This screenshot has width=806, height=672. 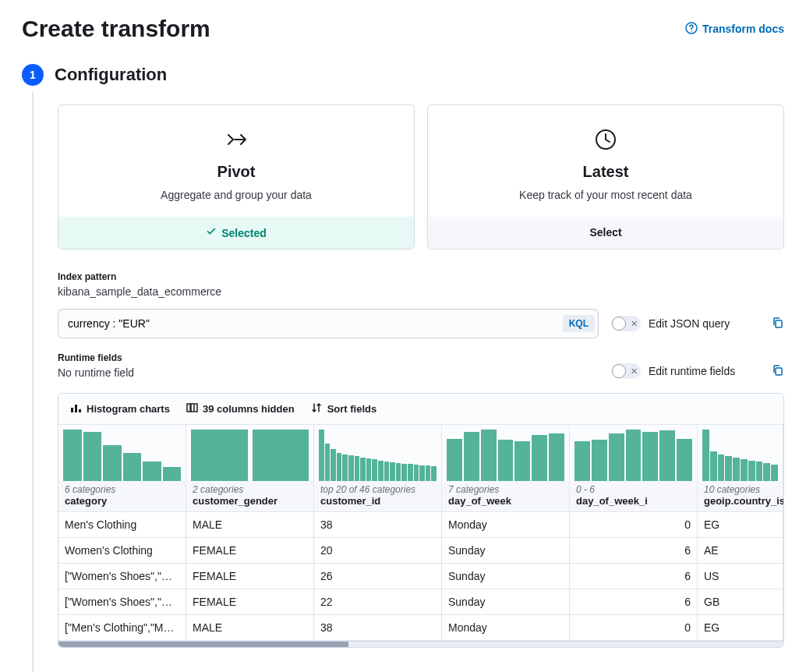 What do you see at coordinates (236, 232) in the screenshot?
I see `pivot-card-footer: Selected` at bounding box center [236, 232].